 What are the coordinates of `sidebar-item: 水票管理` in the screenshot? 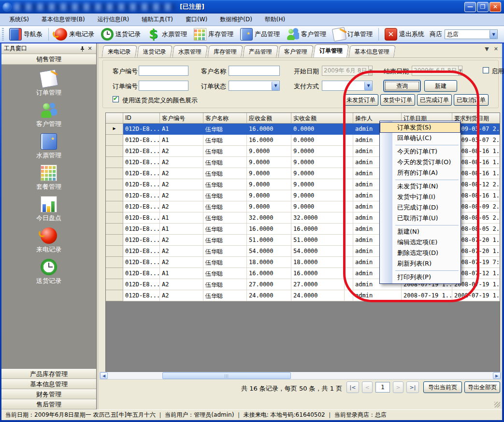 It's located at (49, 147).